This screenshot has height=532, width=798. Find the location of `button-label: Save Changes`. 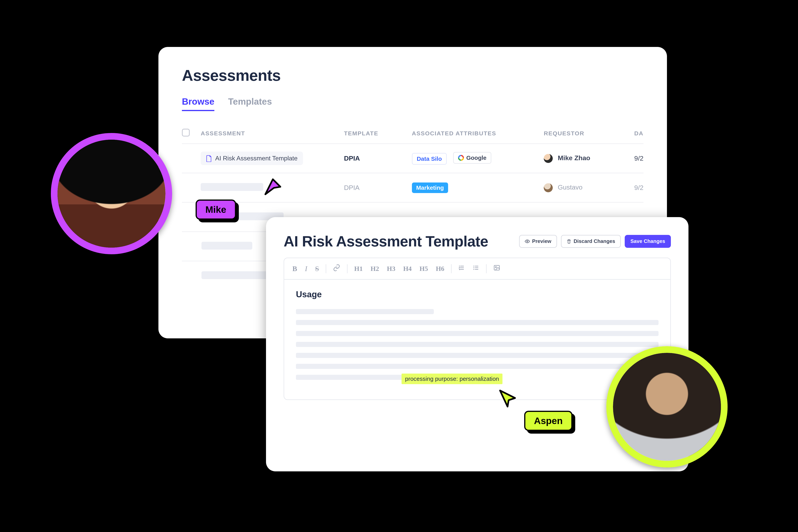

button-label: Save Changes is located at coordinates (648, 241).